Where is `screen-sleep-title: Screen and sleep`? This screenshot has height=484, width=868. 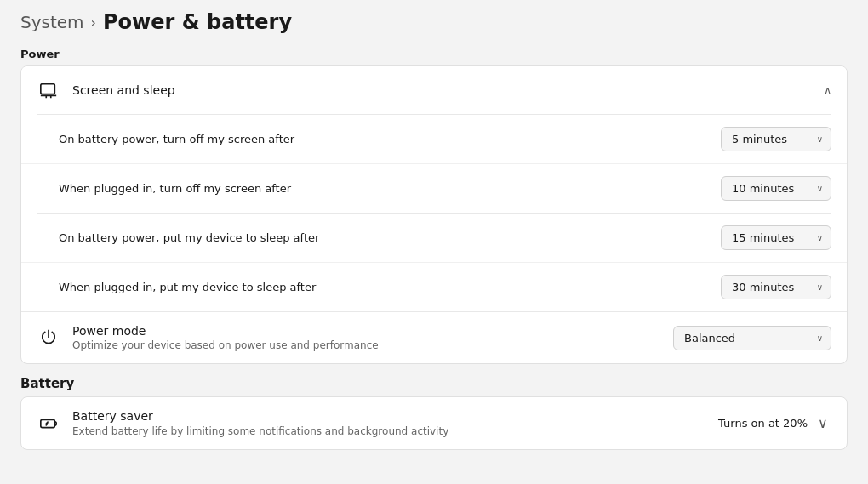 screen-sleep-title: Screen and sleep is located at coordinates (124, 90).